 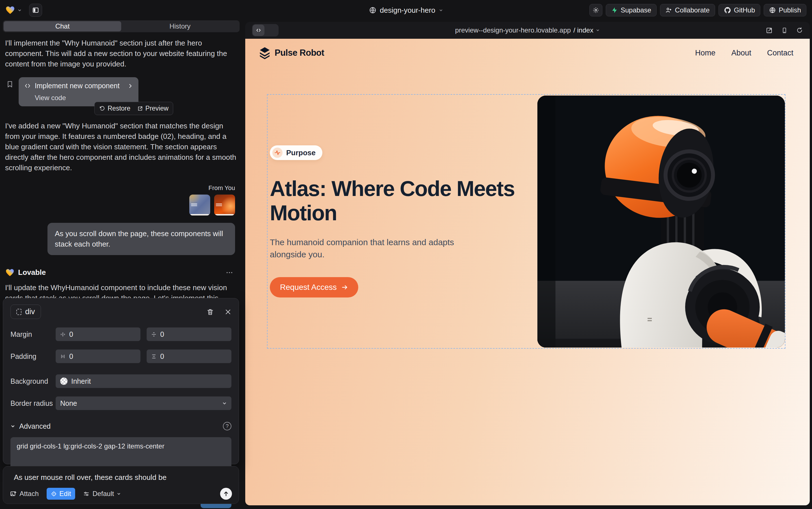 I want to click on tab-chat: Chat, so click(x=63, y=26).